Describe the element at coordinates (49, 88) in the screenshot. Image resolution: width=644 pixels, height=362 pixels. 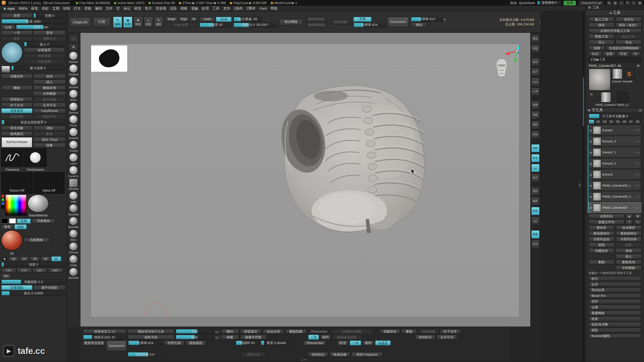
I see `control-cell: 删除其他` at that location.